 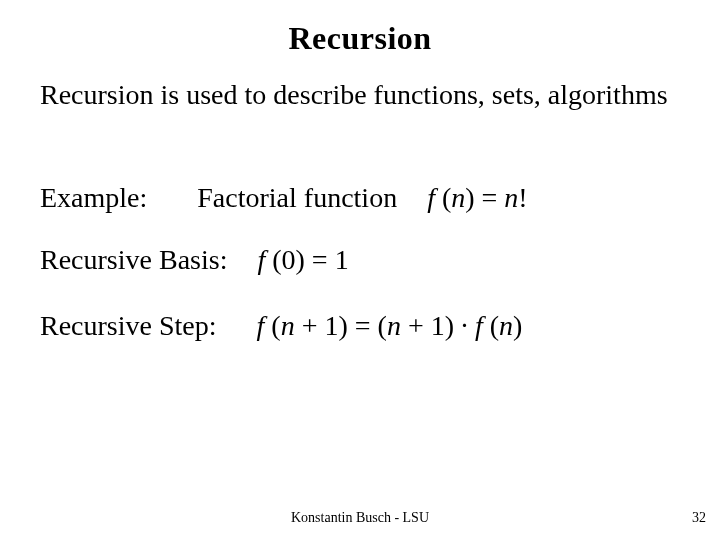 I want to click on example-formula: f (n) = n!, so click(x=478, y=198).